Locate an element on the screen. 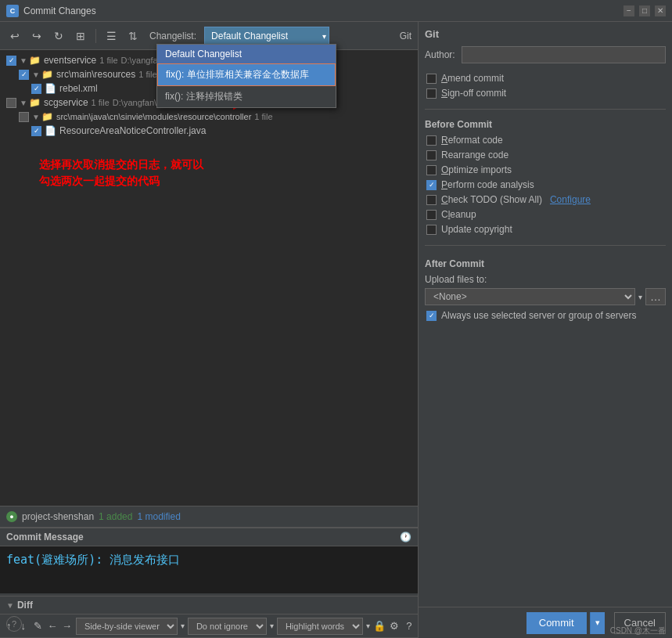 Image resolution: width=672 pixels, height=638 pixels. commit-dropdown-button: ▾ is located at coordinates (598, 623).